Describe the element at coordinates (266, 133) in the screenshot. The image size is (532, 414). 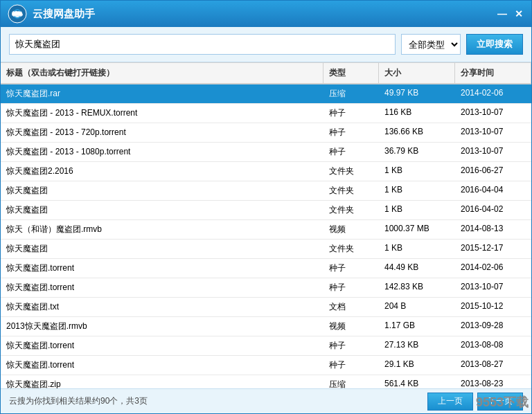
I see `table-row: 惊天魔盗团 - 2013 - 720p.torrent种子136.66 KB20…` at that location.